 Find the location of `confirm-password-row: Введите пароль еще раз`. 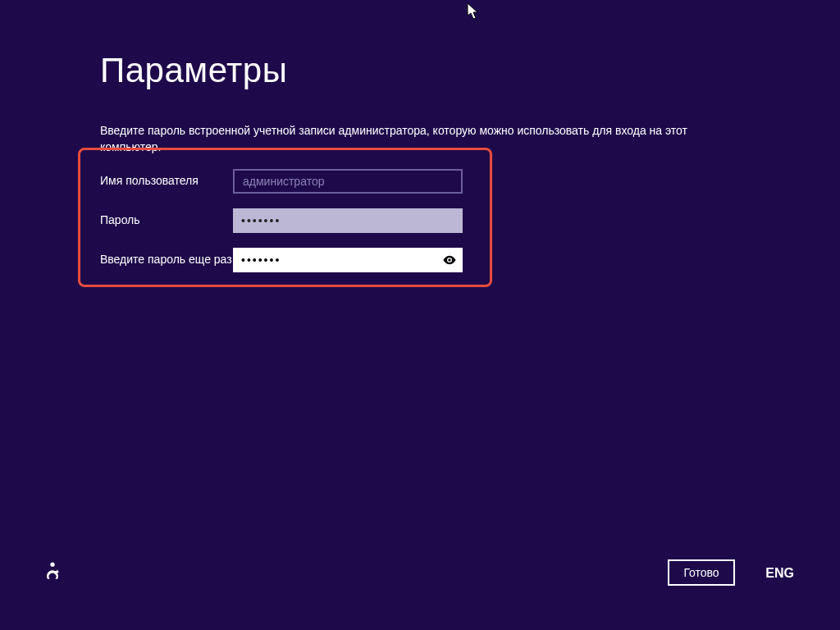

confirm-password-row: Введите пароль еще раз is located at coordinates (281, 260).